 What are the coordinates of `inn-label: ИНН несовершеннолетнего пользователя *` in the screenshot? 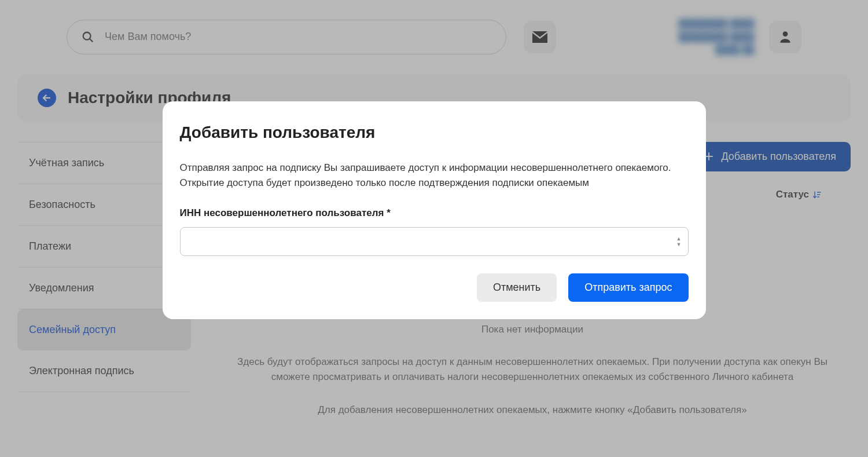 It's located at (434, 213).